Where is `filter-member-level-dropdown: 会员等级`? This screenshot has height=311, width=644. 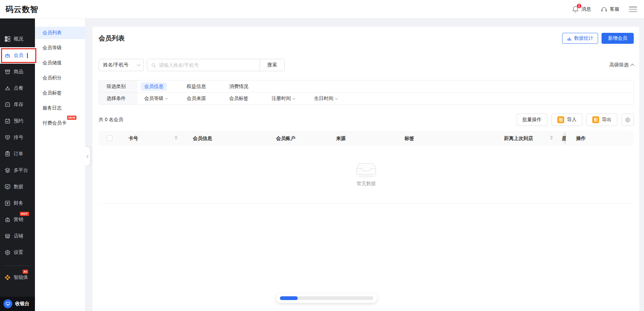 filter-member-level-dropdown: 会员等级 is located at coordinates (165, 99).